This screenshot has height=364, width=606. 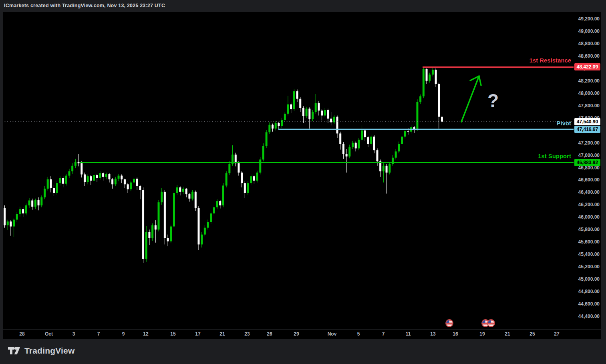 I want to click on price-tick-label: 45,600.00, so click(x=584, y=242).